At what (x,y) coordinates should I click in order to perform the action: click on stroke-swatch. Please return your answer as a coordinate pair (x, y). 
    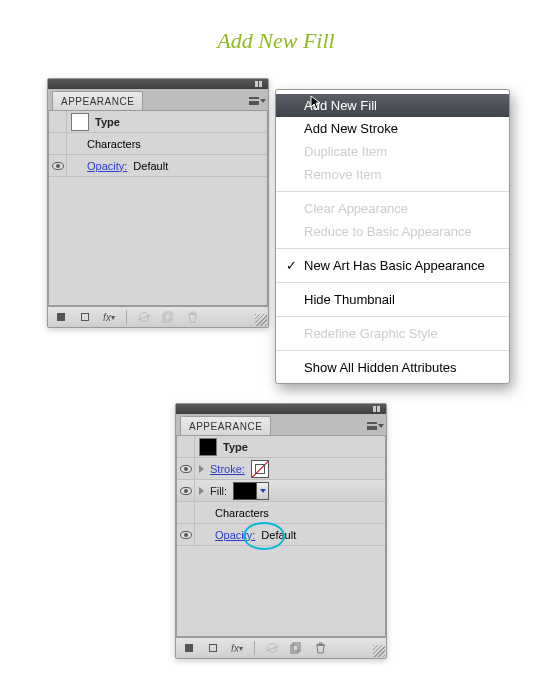
    Looking at the image, I should click on (260, 469).